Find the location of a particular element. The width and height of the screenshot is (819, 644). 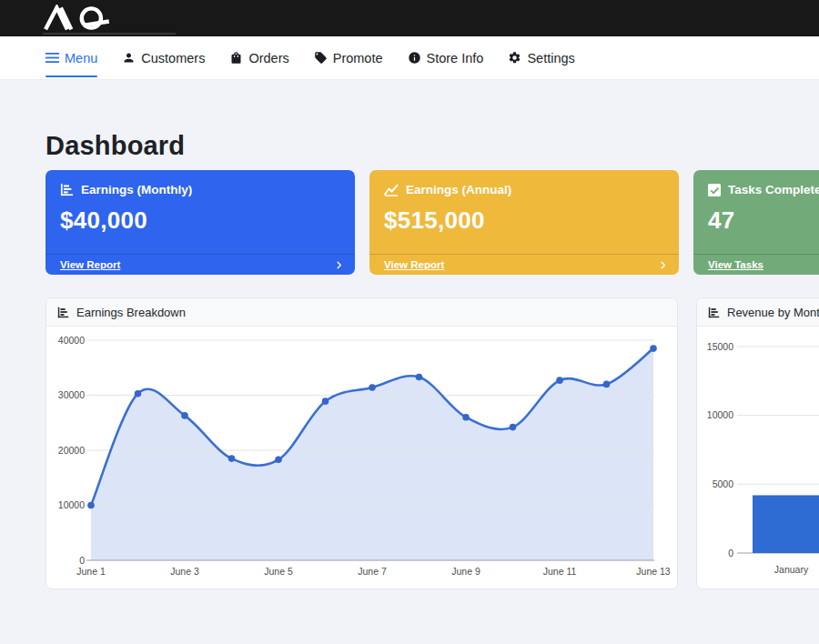

info-icon is located at coordinates (415, 58).